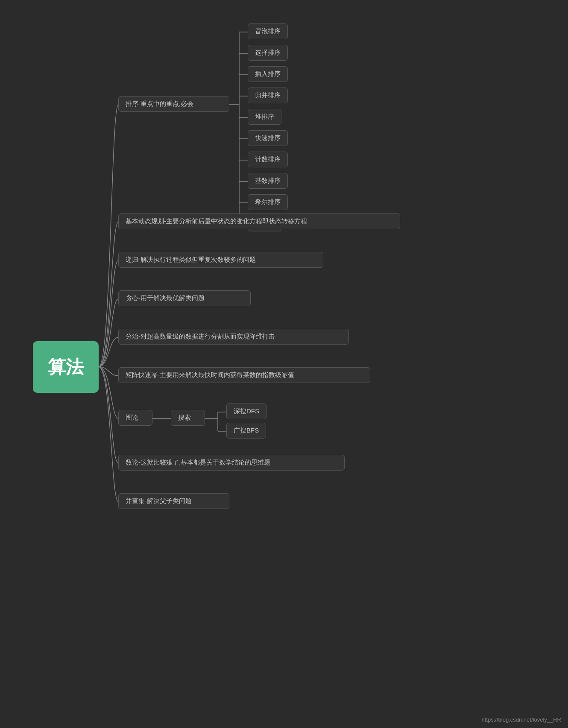 The width and height of the screenshot is (568, 728). Describe the element at coordinates (221, 260) in the screenshot. I see `recursion-node: 递归-解决执行过程类似但重复次数较多的问题` at that location.